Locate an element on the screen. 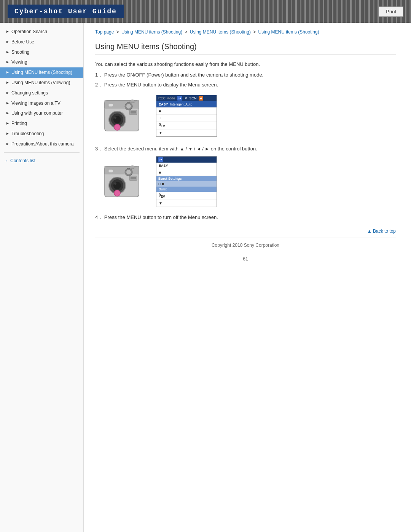 Image resolution: width=411 pixels, height=532 pixels. intro-text: You can select the various shooting func… is located at coordinates (245, 64).